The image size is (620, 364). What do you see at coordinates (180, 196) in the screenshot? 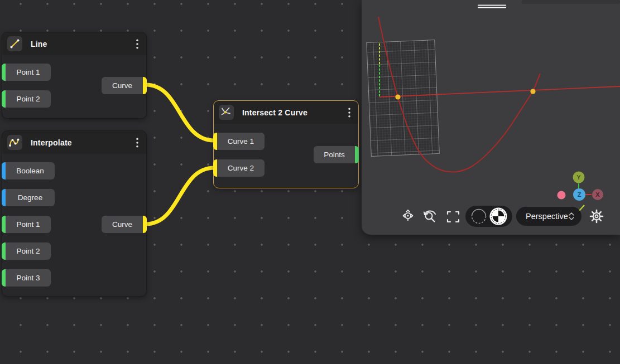
I see `wire-interpolate-curve-to-curve2` at bounding box center [180, 196].